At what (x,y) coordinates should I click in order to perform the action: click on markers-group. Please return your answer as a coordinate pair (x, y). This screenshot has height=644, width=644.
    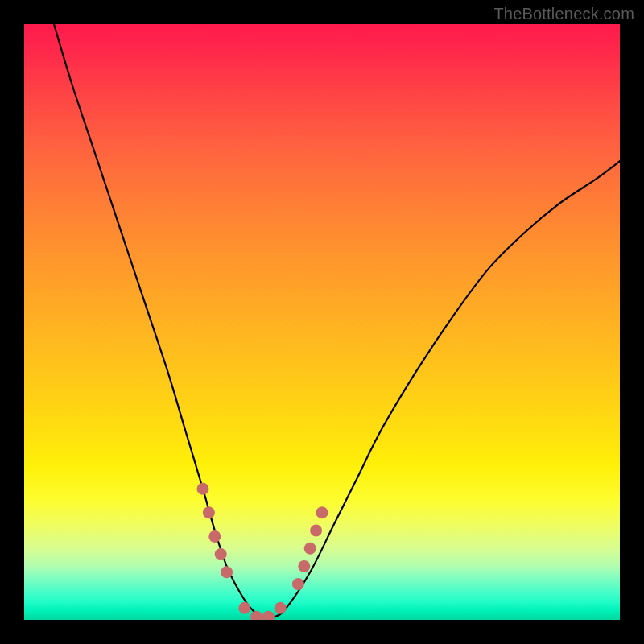
    Looking at the image, I should click on (262, 551).